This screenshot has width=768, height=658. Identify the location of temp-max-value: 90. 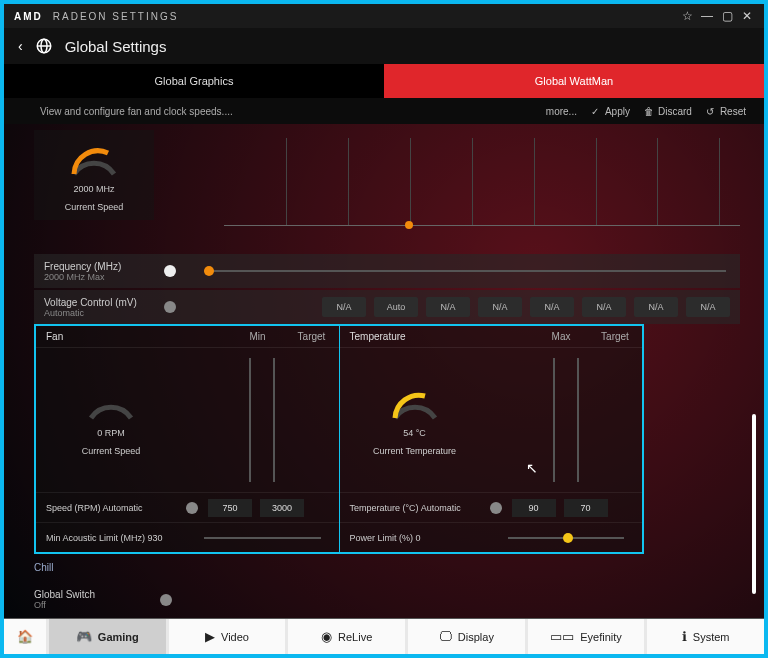
(534, 508).